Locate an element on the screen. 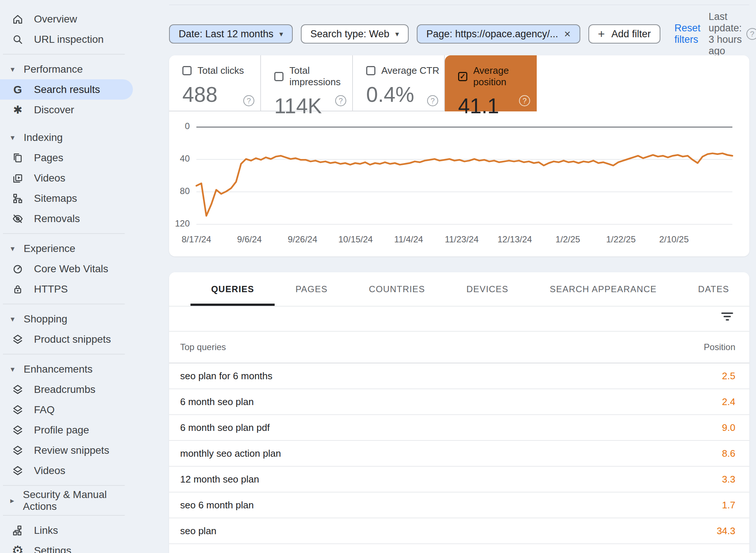 The height and width of the screenshot is (553, 756). date-filter-chip: Date: Last 12 months ▾ is located at coordinates (231, 34).